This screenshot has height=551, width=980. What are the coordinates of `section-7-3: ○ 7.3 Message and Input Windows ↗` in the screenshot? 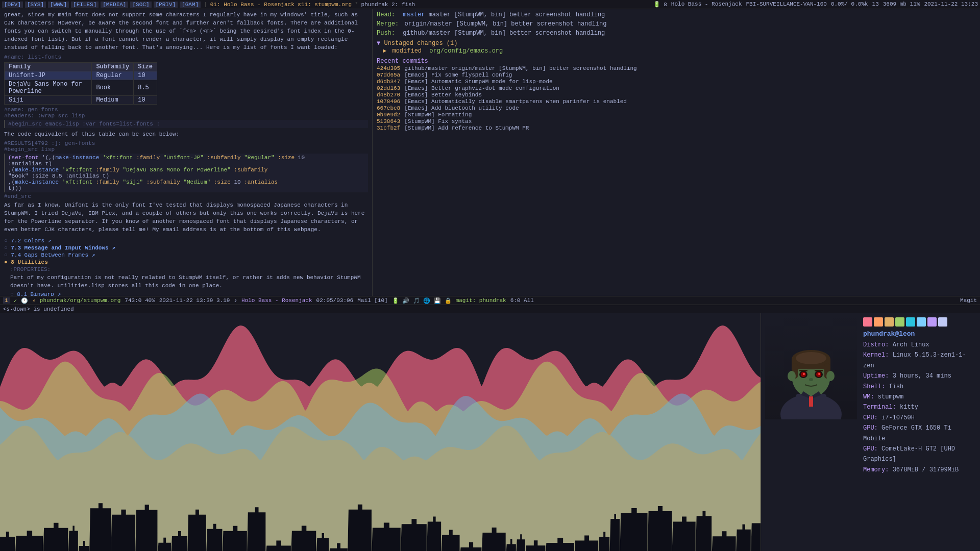 It's located at (186, 248).